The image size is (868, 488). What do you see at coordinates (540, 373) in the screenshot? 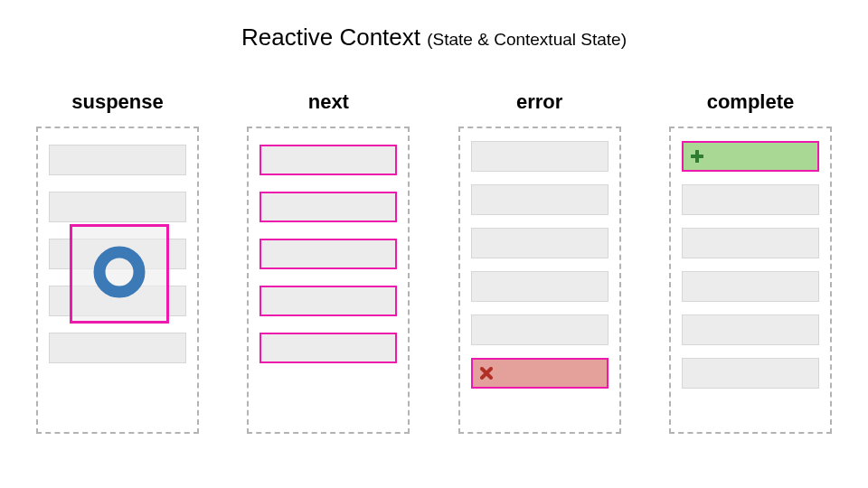
I see `error-row` at bounding box center [540, 373].